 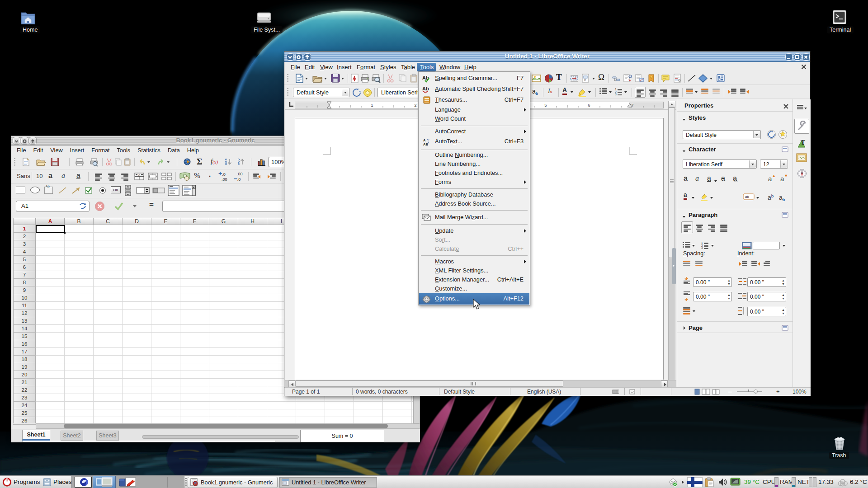 I want to click on svg-text: 2, so click(x=415, y=105).